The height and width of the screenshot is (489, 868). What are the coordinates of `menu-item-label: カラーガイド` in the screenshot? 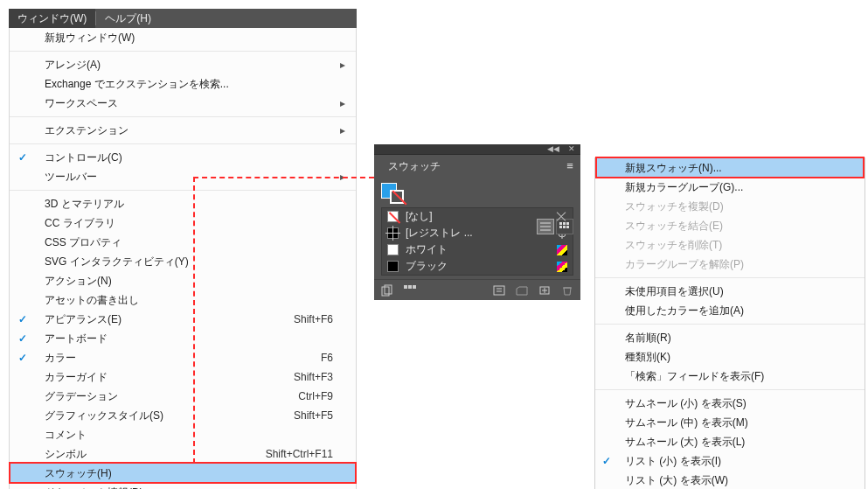 It's located at (161, 378).